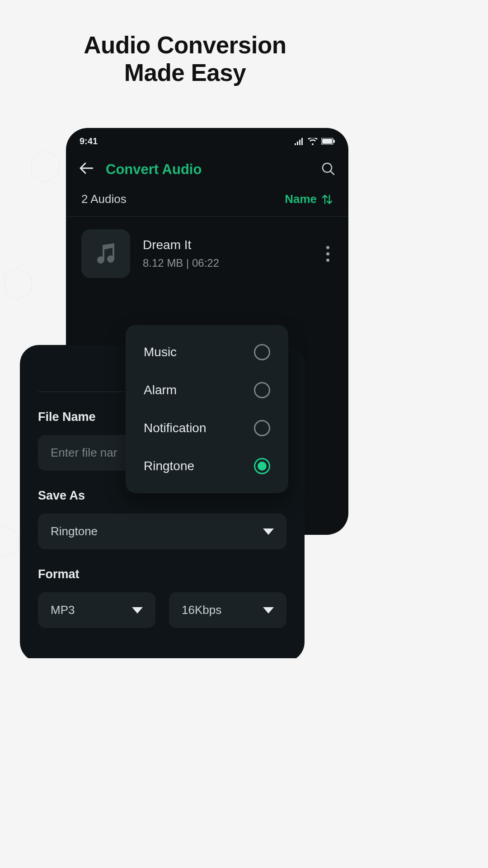 This screenshot has height=868, width=488. What do you see at coordinates (185, 59) in the screenshot?
I see `hero-title: Audio Conversion Made Easy` at bounding box center [185, 59].